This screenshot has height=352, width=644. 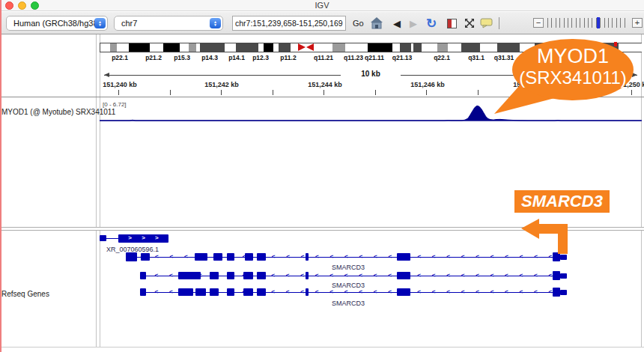 I want to click on strand-direction-icons: >>>, so click(x=144, y=238).